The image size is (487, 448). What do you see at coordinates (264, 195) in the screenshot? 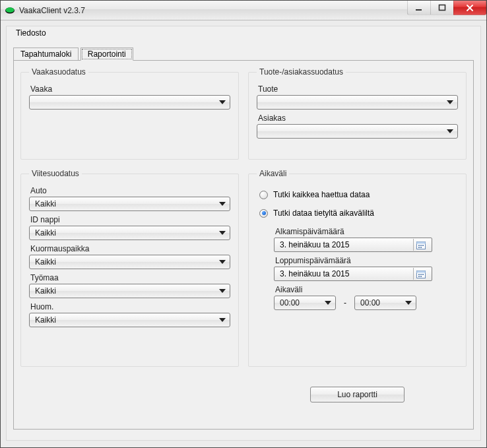
I see `radio-all-data-input` at bounding box center [264, 195].